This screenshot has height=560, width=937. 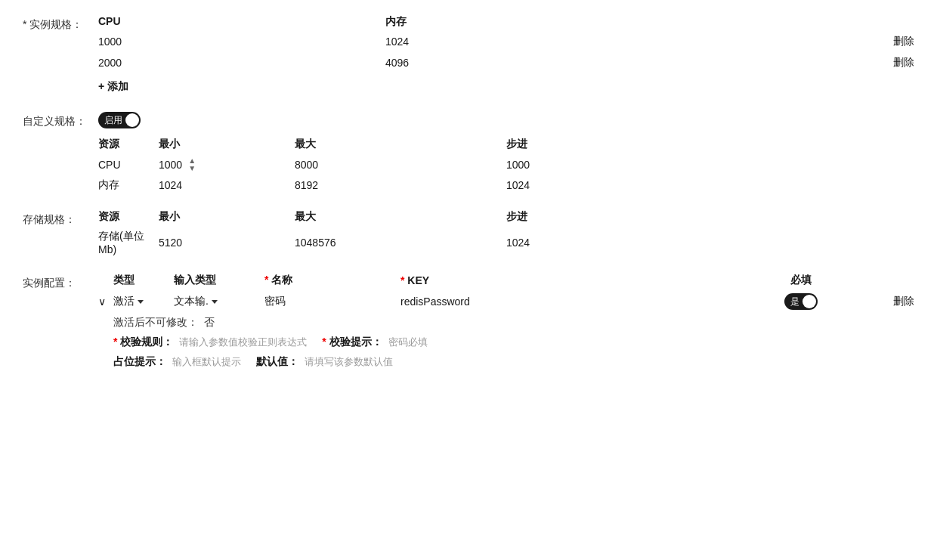 I want to click on after-activate-label: 激活后不可修改：, so click(x=159, y=323).